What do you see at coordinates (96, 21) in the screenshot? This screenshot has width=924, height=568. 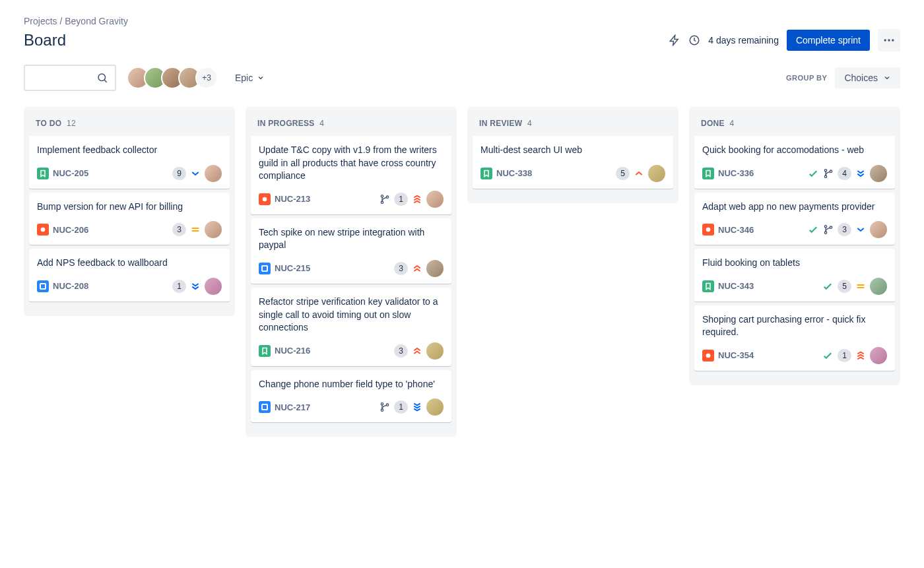 I see `breadcrumb-project: Beyond Gravity` at bounding box center [96, 21].